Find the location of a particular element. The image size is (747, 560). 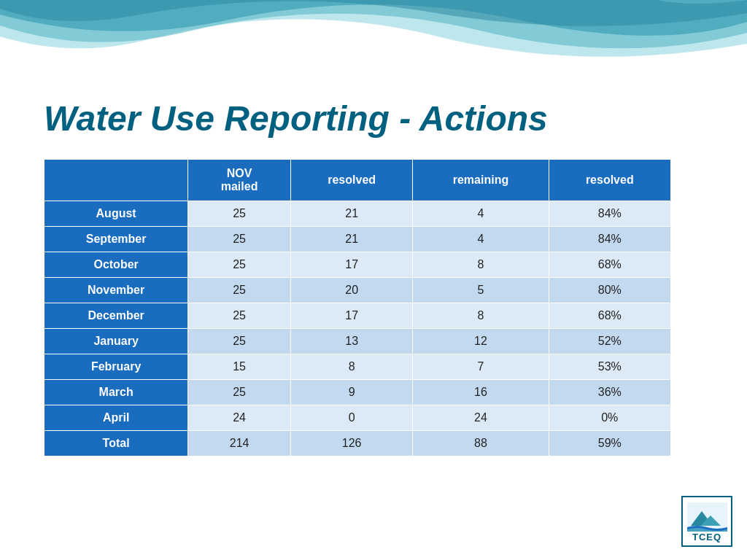

cell-month: February is located at coordinates (117, 368).